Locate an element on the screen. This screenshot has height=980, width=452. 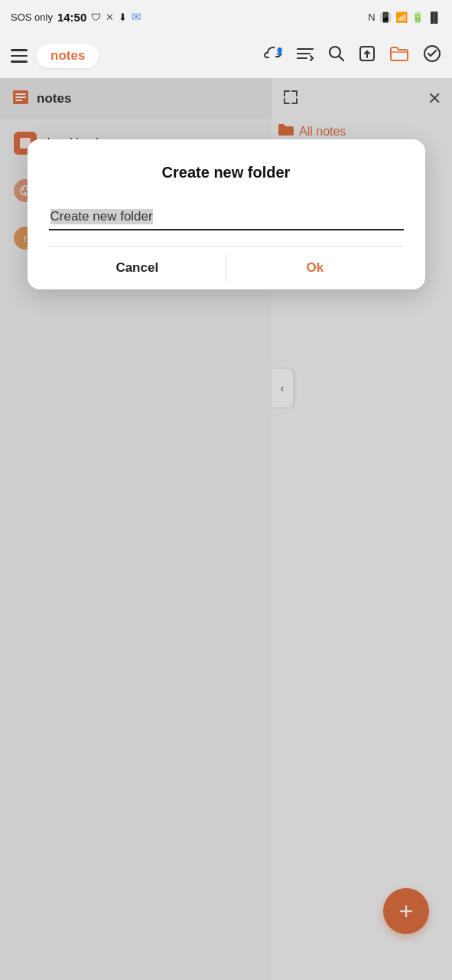
email-icon: ✉ is located at coordinates (136, 17).